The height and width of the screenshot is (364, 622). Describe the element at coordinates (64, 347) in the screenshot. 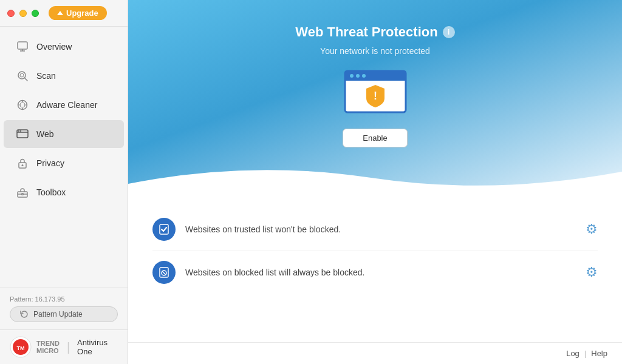

I see `brand-footer: TM TRENDMICRO | Antivirus One` at that location.